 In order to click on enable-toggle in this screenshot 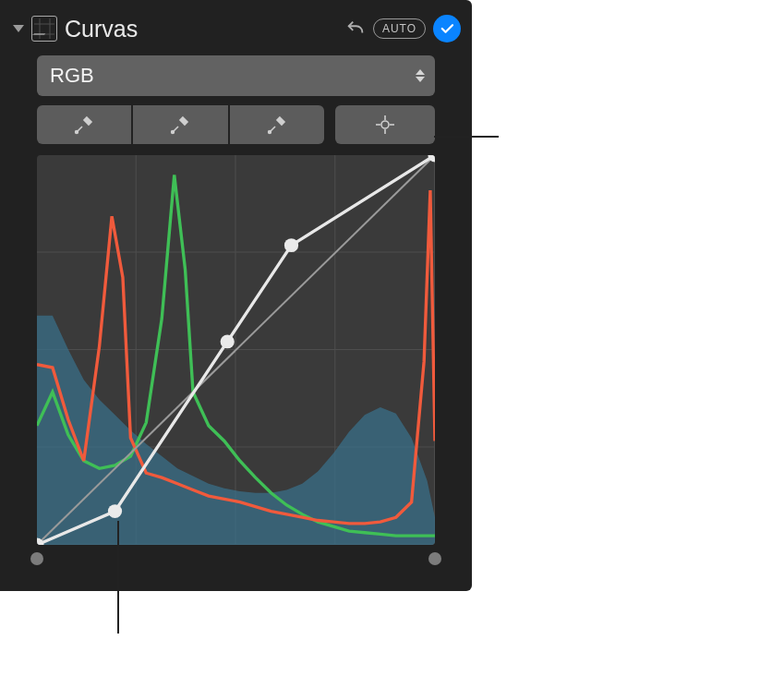, I will do `click(447, 29)`.